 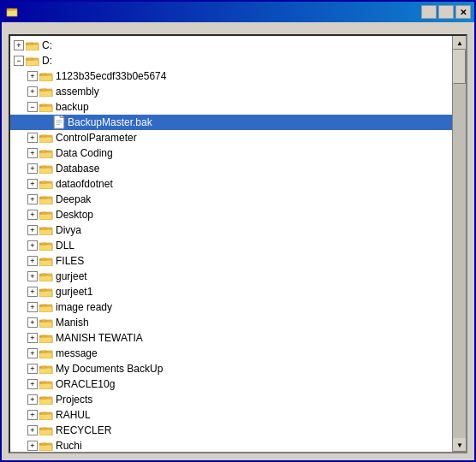 What do you see at coordinates (231, 246) in the screenshot?
I see `tree-item: + DLL` at bounding box center [231, 246].